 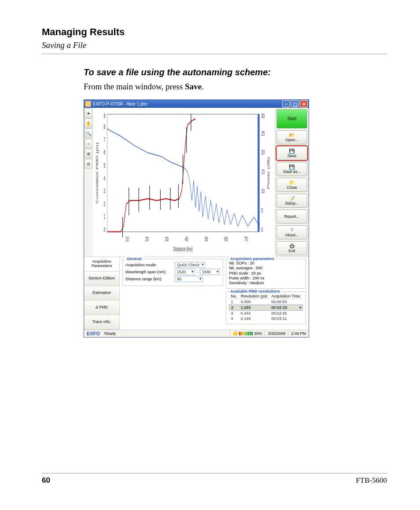 What do you see at coordinates (234, 297) in the screenshot?
I see `col-no: No.` at bounding box center [234, 297].